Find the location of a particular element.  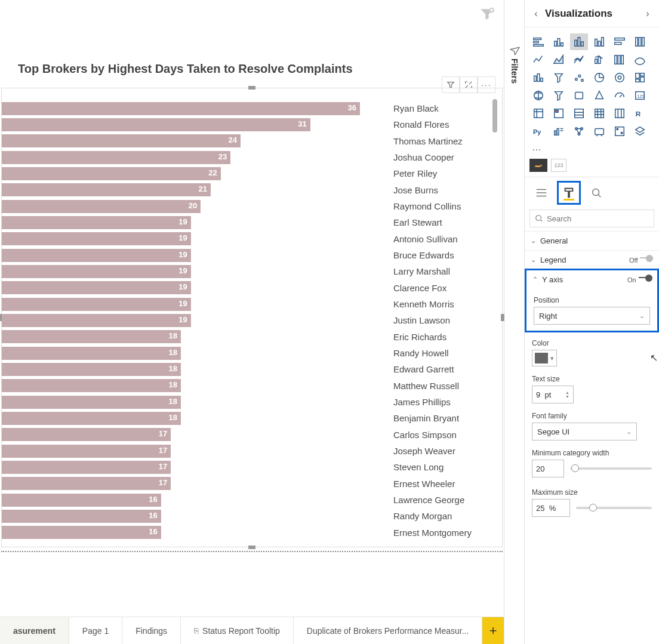

bar: 21 is located at coordinates (106, 190).